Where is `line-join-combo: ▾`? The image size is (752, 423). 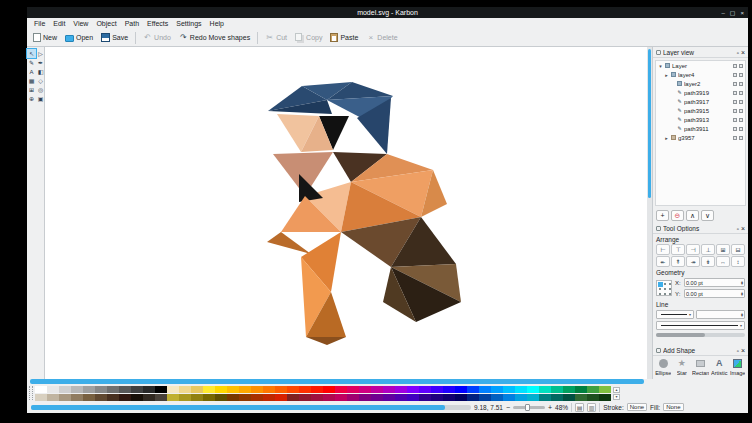 line-join-combo: ▾ is located at coordinates (700, 326).